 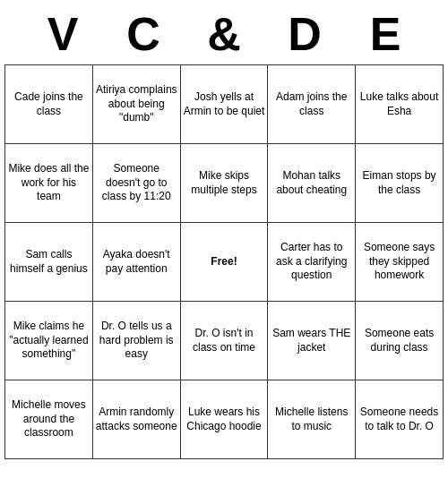 I want to click on header-letter-d: D, so click(x=305, y=34).